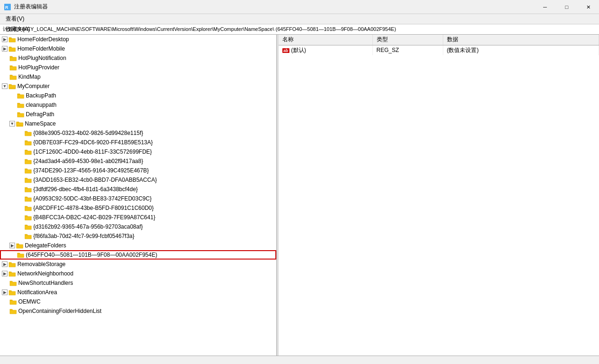  I want to click on tree-node: cleanuppath, so click(138, 105).